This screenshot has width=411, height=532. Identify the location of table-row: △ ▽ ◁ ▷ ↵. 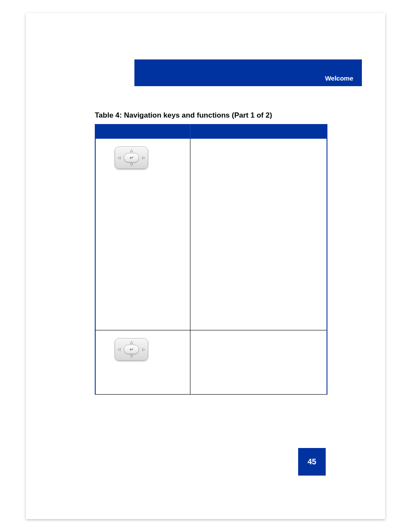
(211, 362).